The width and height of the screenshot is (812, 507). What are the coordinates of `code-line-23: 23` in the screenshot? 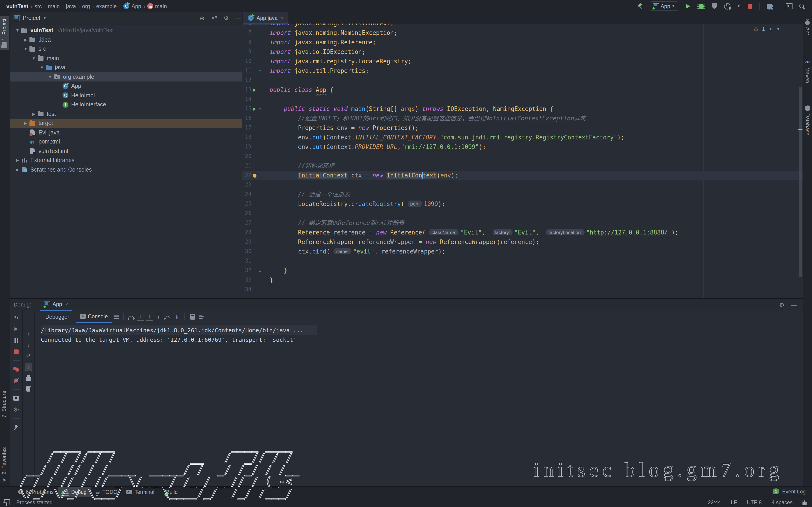 It's located at (522, 185).